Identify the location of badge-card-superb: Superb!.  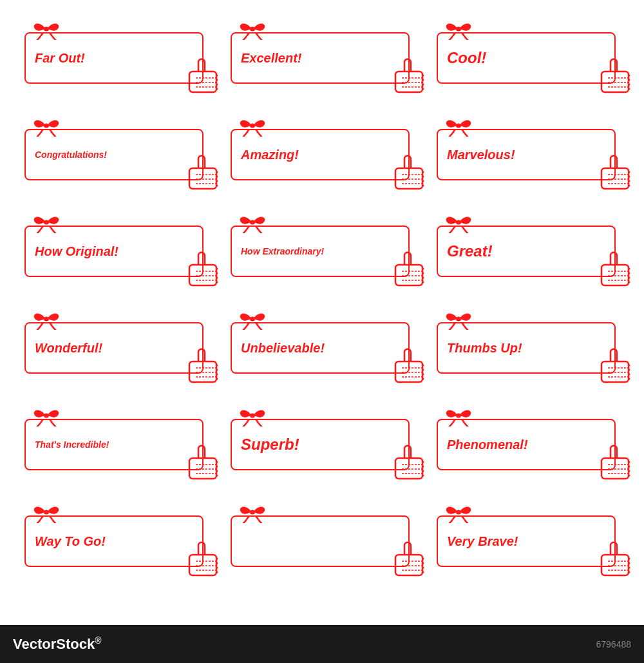
(320, 445).